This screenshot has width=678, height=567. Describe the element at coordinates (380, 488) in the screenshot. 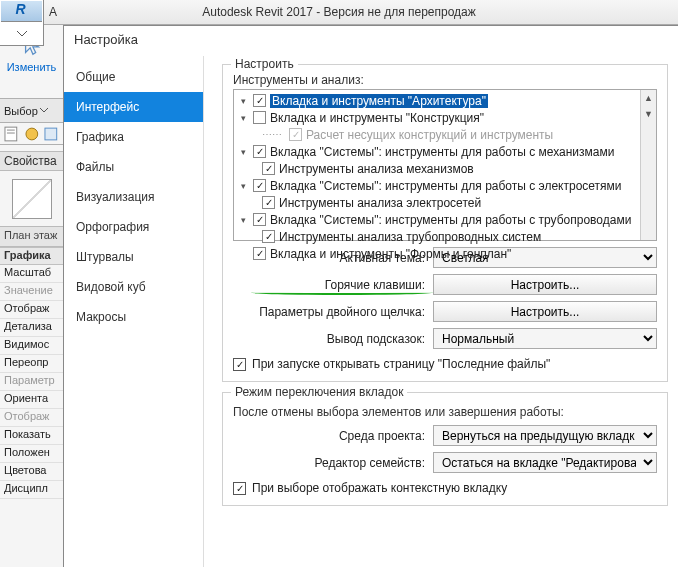

I see `context-tab-check-label: При выборе отображать контекстную вкладк…` at that location.